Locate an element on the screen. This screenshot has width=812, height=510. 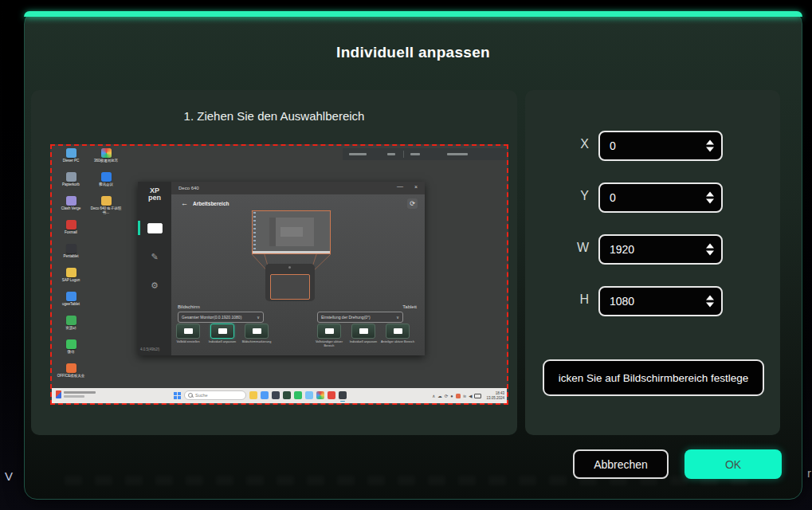
desktop-icon: Pentablet is located at coordinates (71, 251).